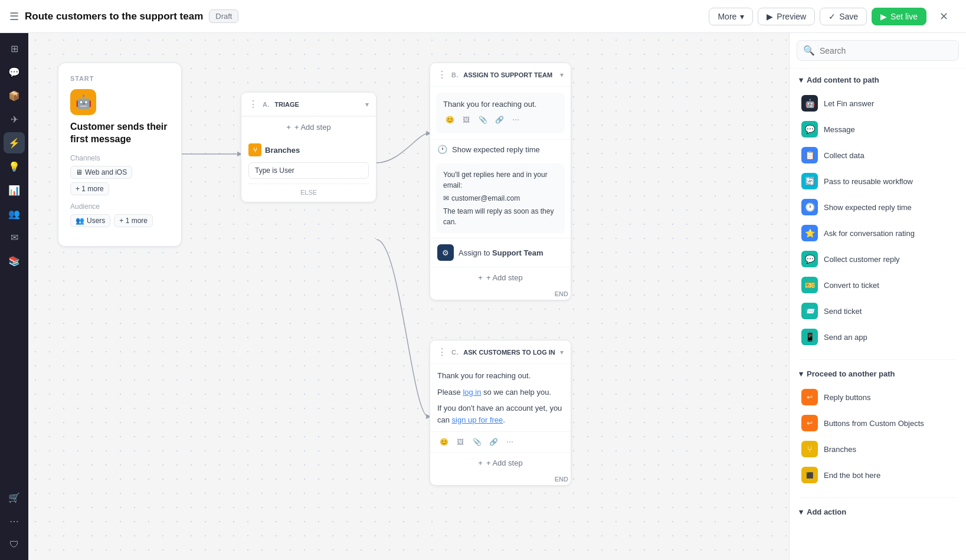  What do you see at coordinates (878, 155) in the screenshot?
I see `item-collect-data: 📋 Collect data` at bounding box center [878, 155].